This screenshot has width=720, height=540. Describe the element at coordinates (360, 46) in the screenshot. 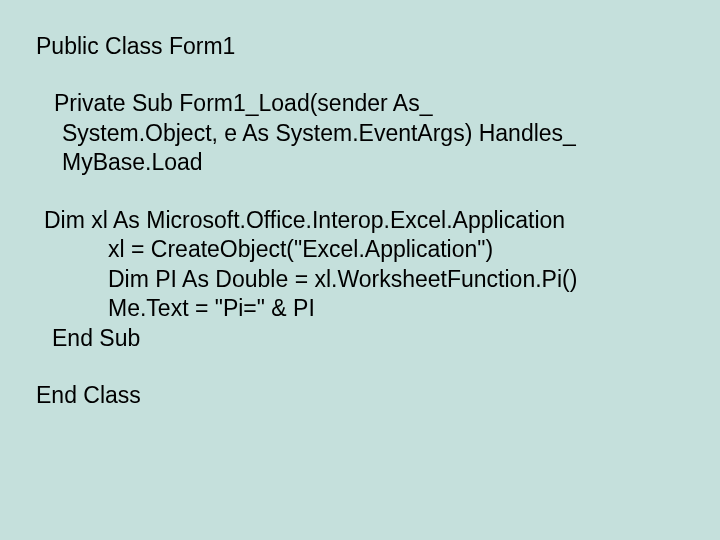

I see `code-class-open: Public Class Form1` at that location.